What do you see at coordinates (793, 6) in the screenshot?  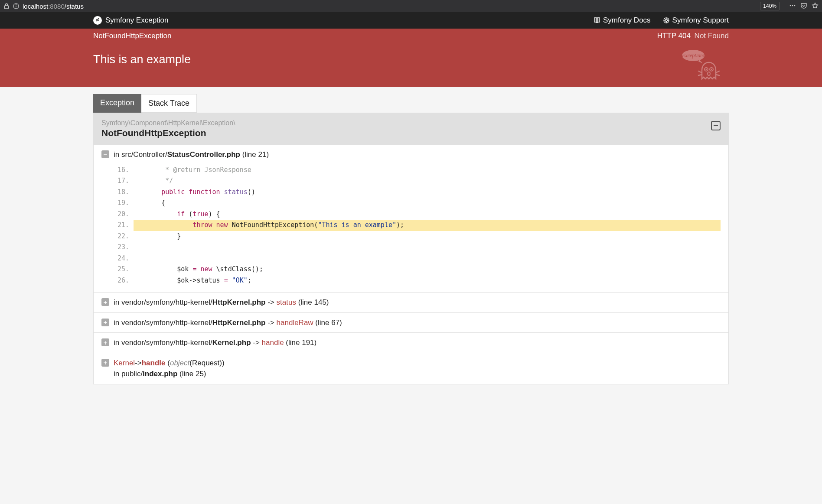 I see `more-icon` at bounding box center [793, 6].